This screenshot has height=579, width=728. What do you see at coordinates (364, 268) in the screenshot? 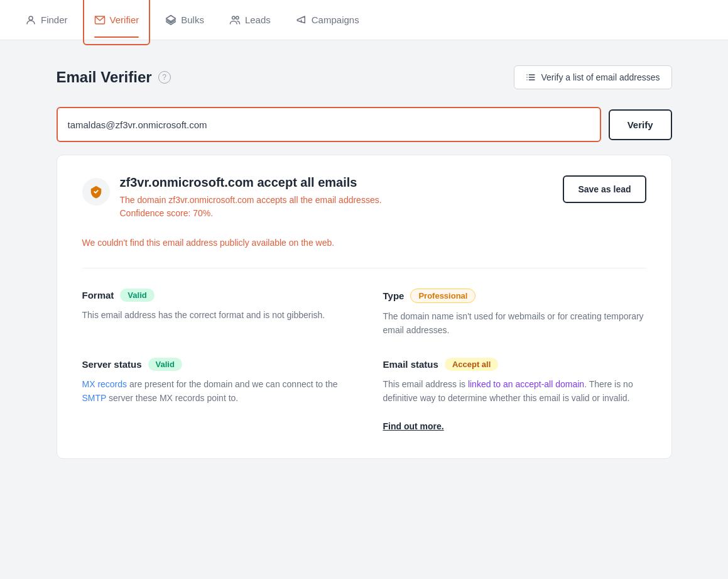
I see `divider` at bounding box center [364, 268].